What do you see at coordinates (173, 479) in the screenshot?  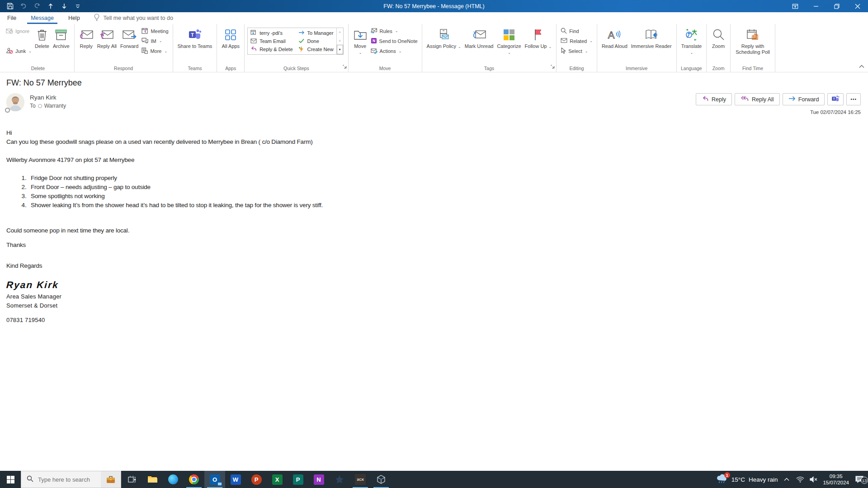 I see `edge-icon` at bounding box center [173, 479].